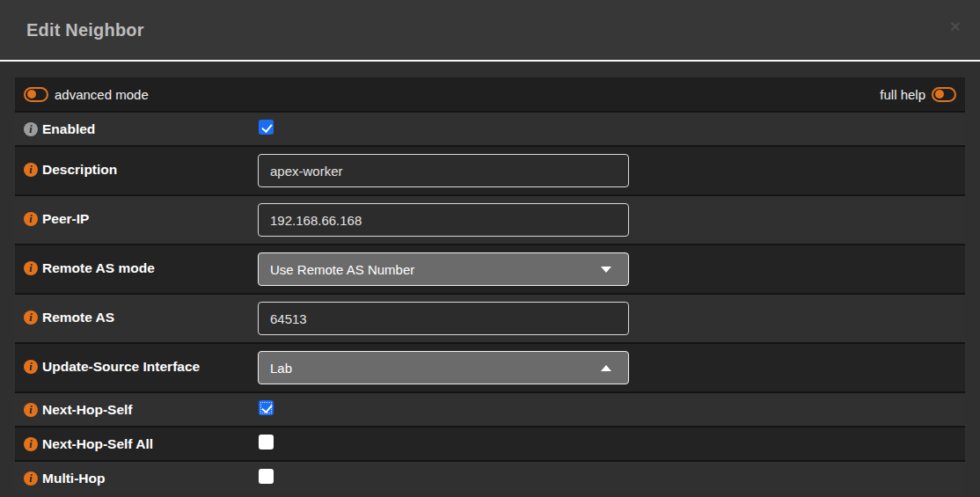 This screenshot has height=497, width=980. I want to click on field-label: Description, so click(79, 170).